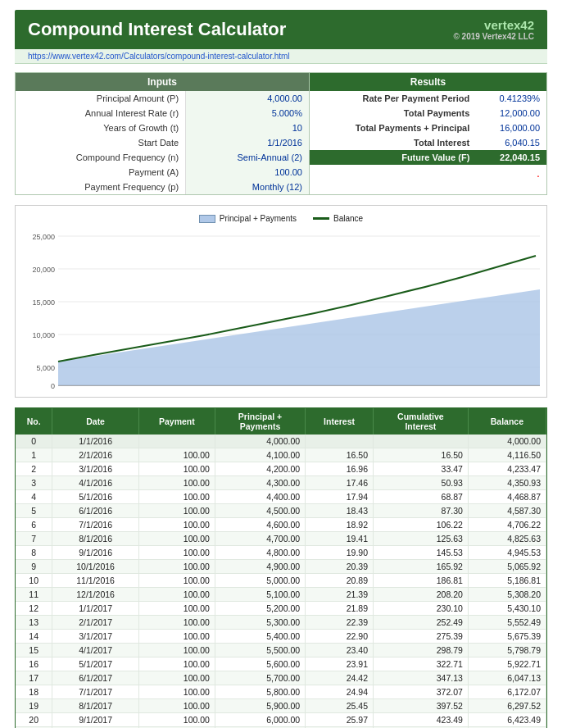 This screenshot has width=562, height=728. What do you see at coordinates (506, 692) in the screenshot?
I see `cell-balance: 6,172.07` at bounding box center [506, 692].